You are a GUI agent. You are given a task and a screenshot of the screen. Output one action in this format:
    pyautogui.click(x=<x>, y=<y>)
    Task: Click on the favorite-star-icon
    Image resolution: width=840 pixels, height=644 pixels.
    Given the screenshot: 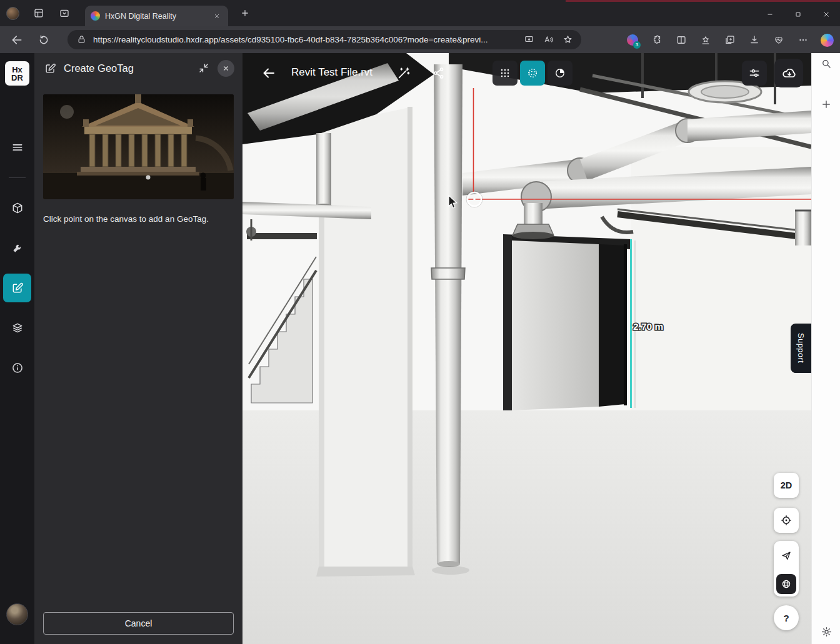 What is the action you would take?
    pyautogui.click(x=568, y=40)
    